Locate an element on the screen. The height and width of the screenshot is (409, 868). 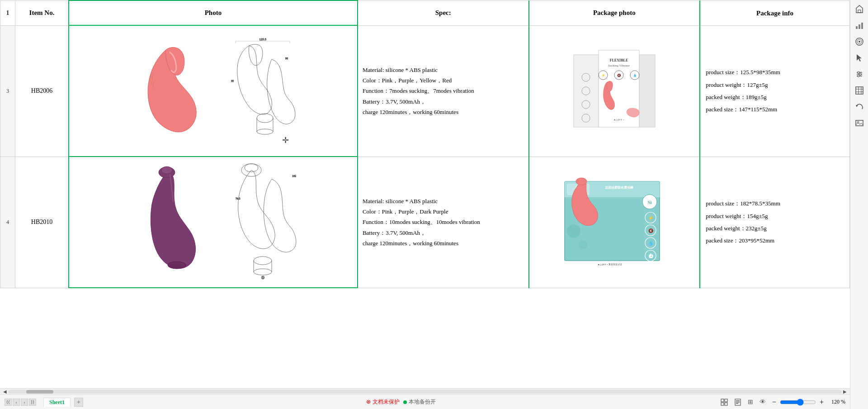
row4-num: 4 is located at coordinates (8, 222).